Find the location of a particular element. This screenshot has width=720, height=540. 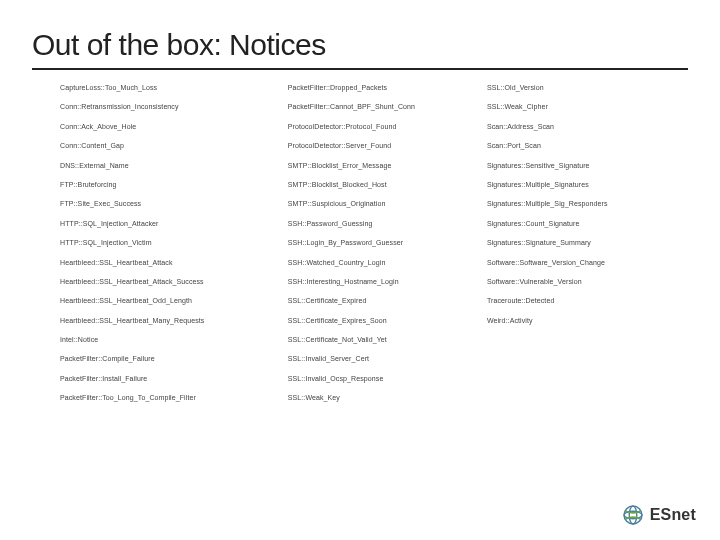

list-item: Signatures::Sensitive_Signature is located at coordinates (582, 166).